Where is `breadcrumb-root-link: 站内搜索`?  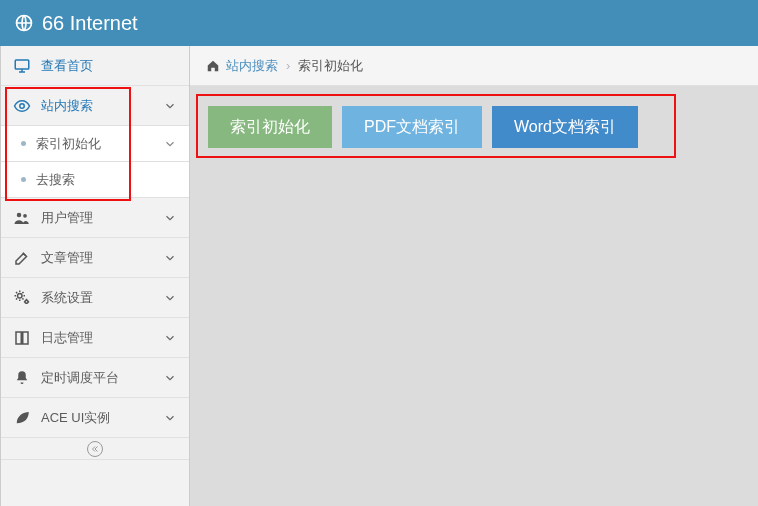
breadcrumb-root-link: 站内搜索 is located at coordinates (252, 66).